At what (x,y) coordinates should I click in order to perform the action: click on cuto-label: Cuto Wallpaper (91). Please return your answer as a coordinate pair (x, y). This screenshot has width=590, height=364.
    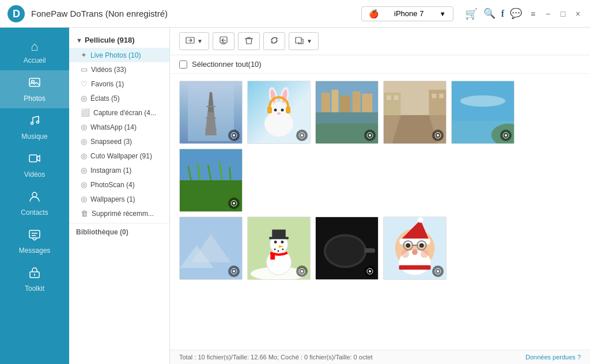
    Looking at the image, I should click on (121, 156).